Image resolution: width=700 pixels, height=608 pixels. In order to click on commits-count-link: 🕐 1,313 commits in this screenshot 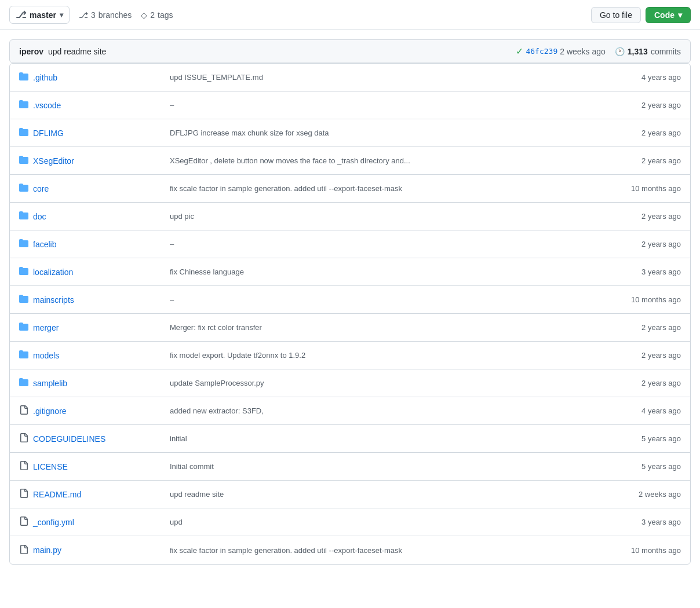, I will do `click(648, 52)`.